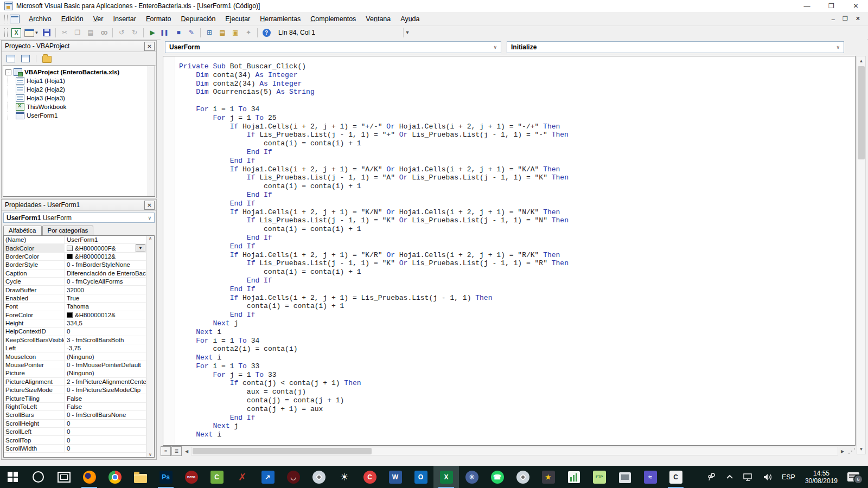 The height and width of the screenshot is (488, 868). I want to click on property-row: PictureAlignment2 - fmPictureAlignmentCe…, so click(75, 382).